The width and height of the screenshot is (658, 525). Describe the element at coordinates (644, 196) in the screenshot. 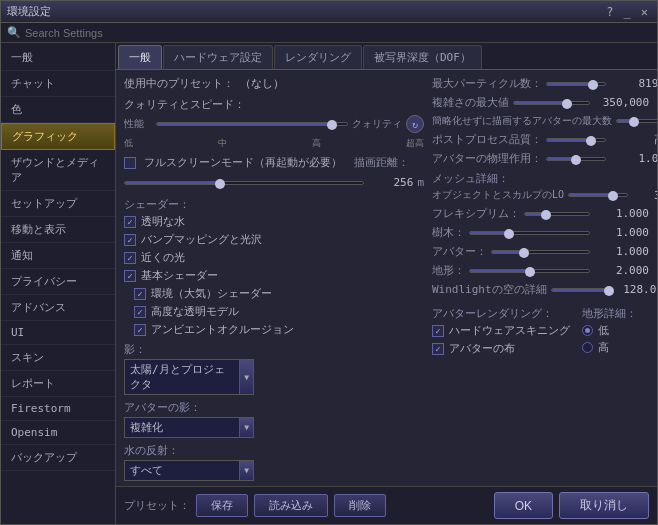

I see `obj-sculpt-value: 3.000` at that location.